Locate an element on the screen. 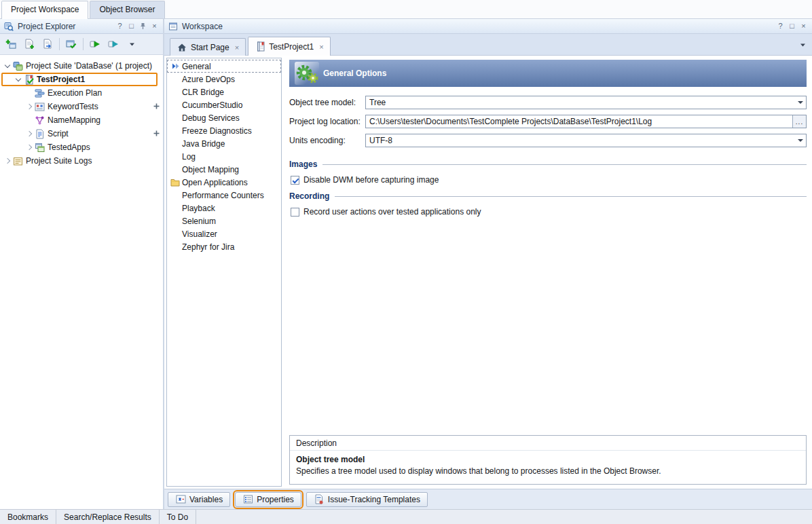 The image size is (812, 524). top-tab-project-workspace: Project Workspace is located at coordinates (45, 10).